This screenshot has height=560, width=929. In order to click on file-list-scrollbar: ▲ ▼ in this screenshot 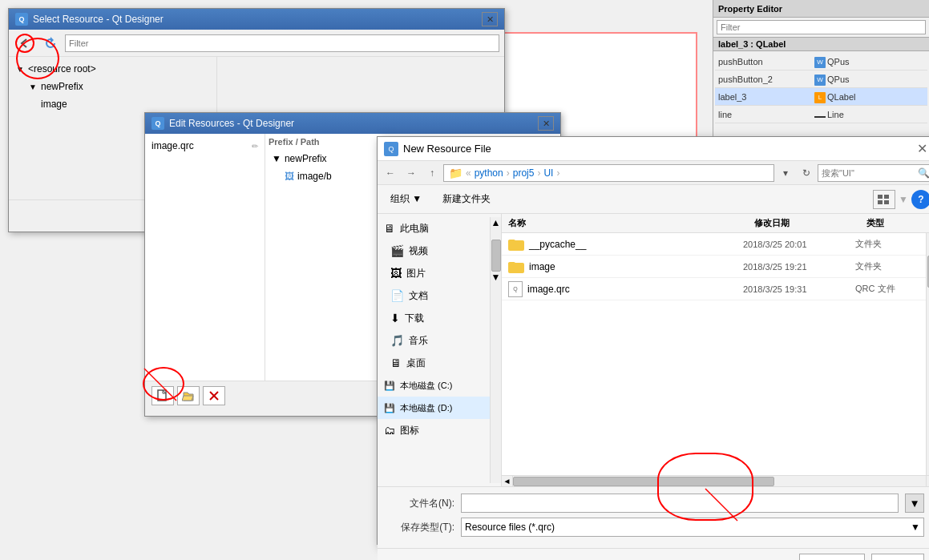, I will do `click(927, 354)`.